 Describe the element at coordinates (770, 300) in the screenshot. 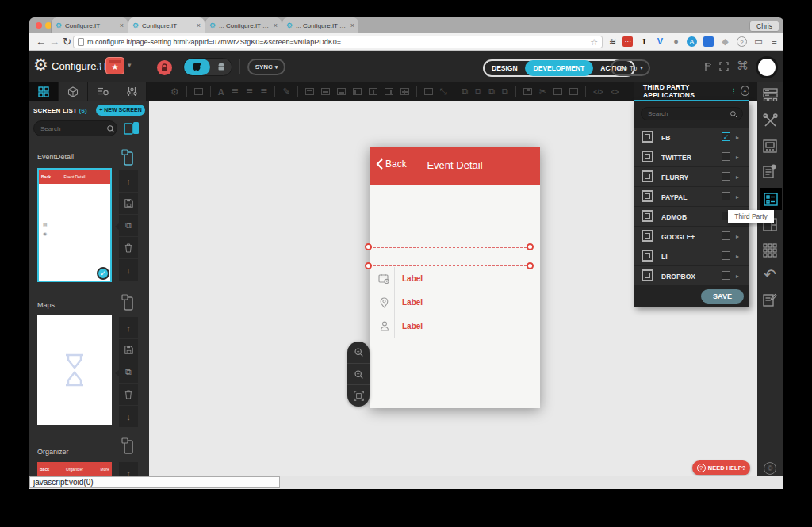

I see `edit-notes-icon` at that location.